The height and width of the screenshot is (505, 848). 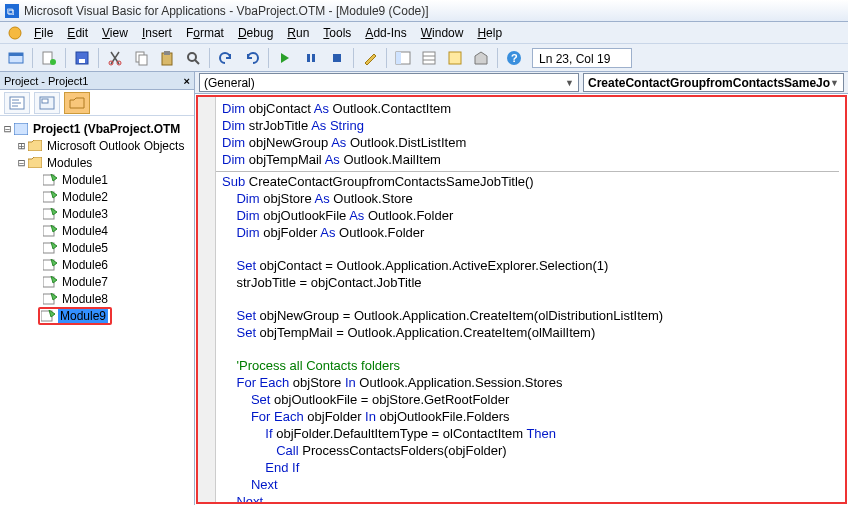 What do you see at coordinates (85, 265) in the screenshot?
I see `tree-module: Module6` at bounding box center [85, 265].